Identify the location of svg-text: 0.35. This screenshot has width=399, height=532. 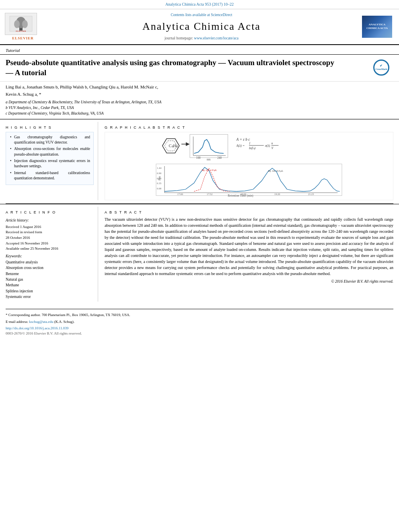
(159, 183).